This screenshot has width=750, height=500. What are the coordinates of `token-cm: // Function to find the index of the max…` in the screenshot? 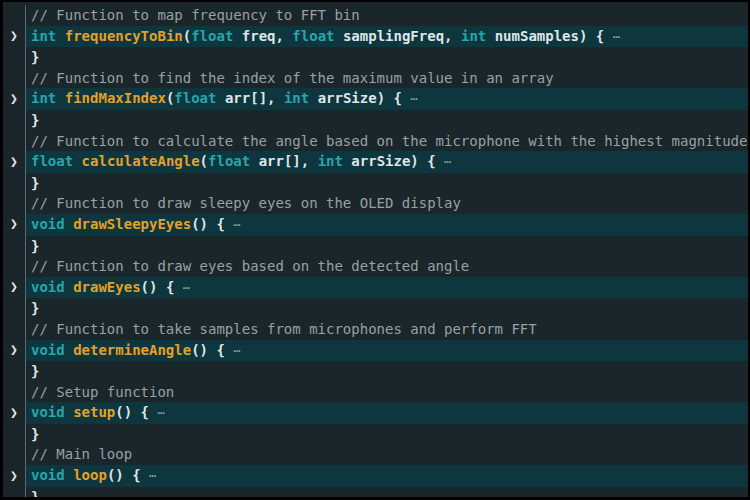 It's located at (292, 78).